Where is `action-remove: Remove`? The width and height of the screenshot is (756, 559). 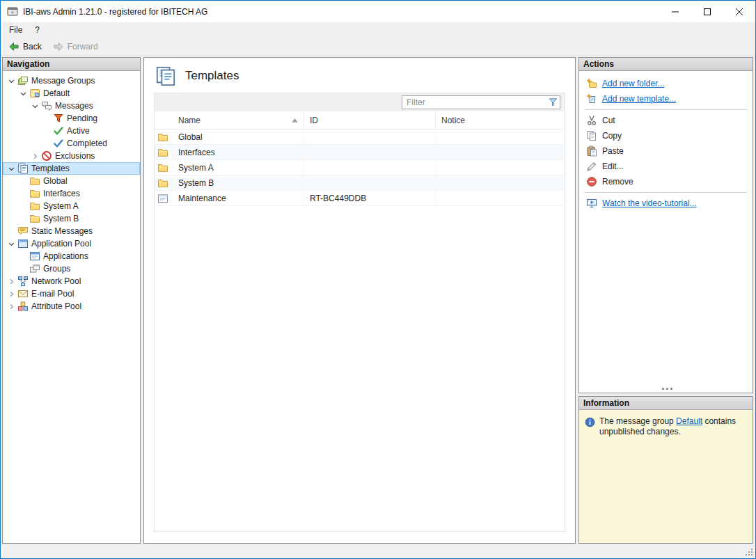 action-remove: Remove is located at coordinates (666, 182).